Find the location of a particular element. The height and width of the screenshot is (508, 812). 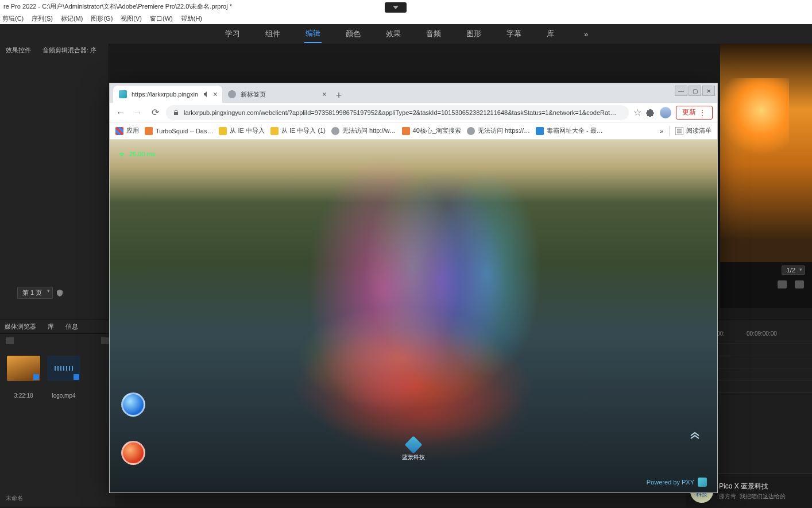

clip-label: logo.mp4 is located at coordinates (63, 395).